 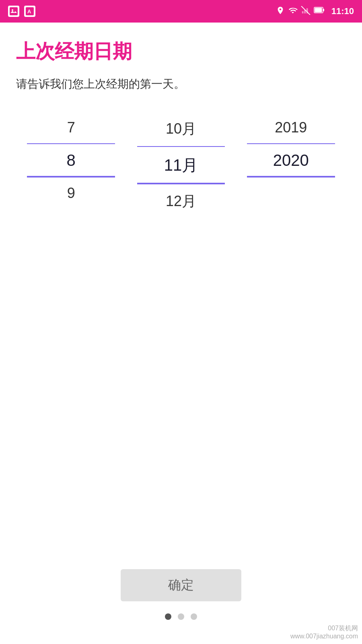 I want to click on day-column: 7 8 9, so click(x=71, y=165).